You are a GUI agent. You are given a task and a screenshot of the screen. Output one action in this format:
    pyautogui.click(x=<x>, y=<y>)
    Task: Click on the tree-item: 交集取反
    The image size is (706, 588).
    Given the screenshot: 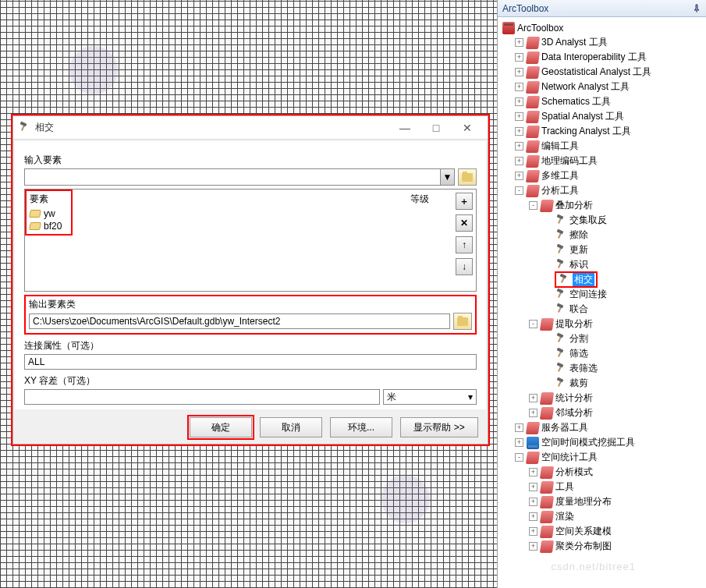 What is the action you would take?
    pyautogui.click(x=602, y=220)
    